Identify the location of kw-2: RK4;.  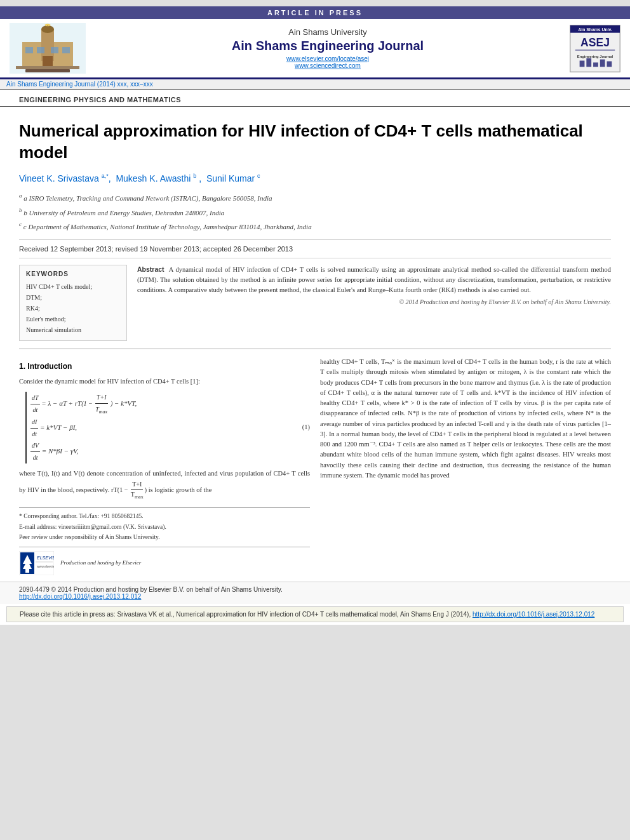
(73, 309).